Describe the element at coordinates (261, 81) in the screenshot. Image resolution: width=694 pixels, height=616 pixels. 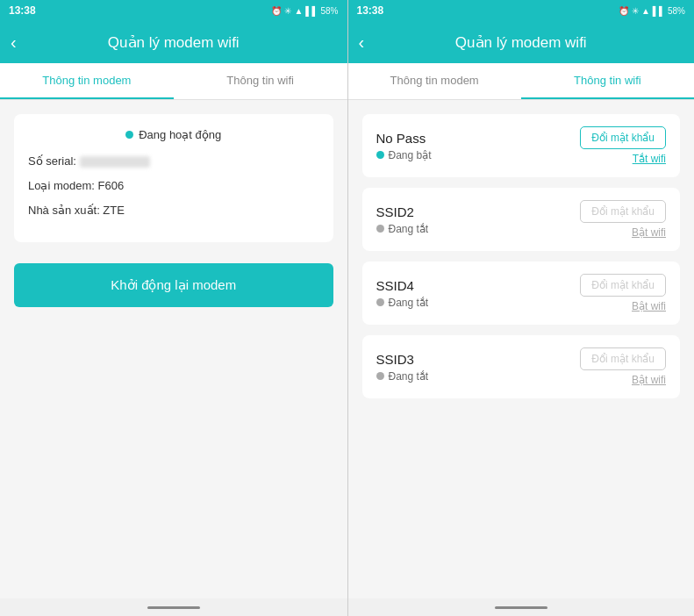
I see `tab-wifi-info-left: Thông tin wifi` at that location.